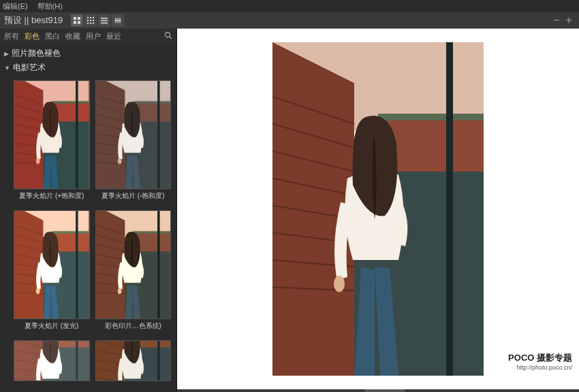 This screenshot has width=579, height=392. What do you see at coordinates (52, 327) in the screenshot?
I see `preset-label: 夏季火焰片 (发光)` at bounding box center [52, 327].